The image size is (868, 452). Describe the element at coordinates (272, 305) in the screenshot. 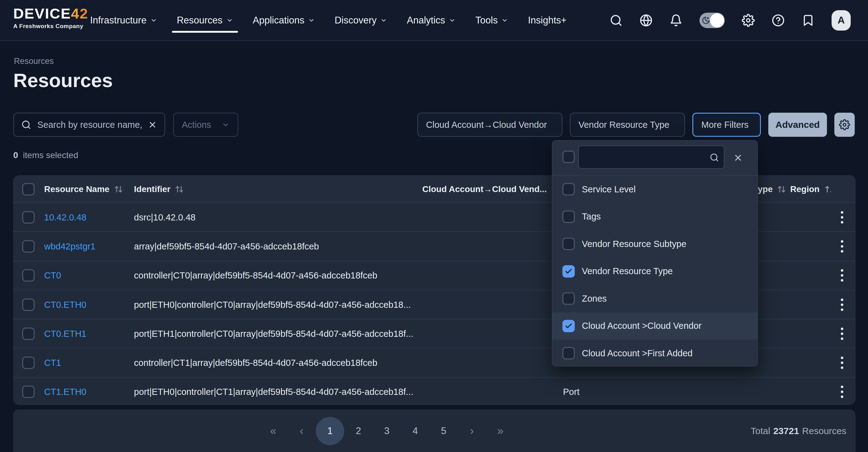

I see `identifier-value: port|ETH0|controller|CT0|array|def59bf5-…` at that location.